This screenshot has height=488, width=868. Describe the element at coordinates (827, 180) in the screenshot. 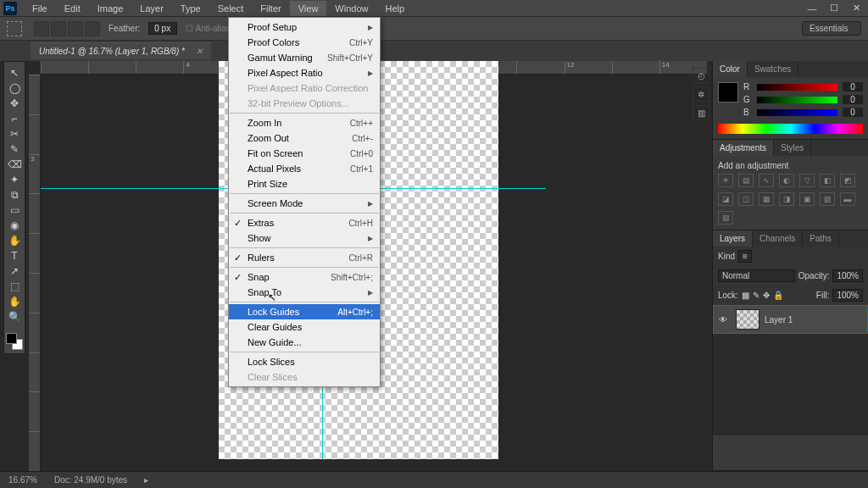

I see `adj-hue-icon: ◧` at that location.